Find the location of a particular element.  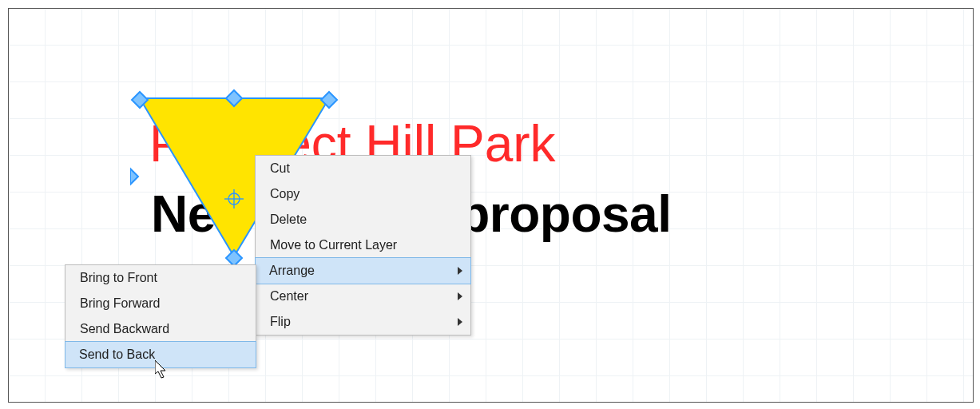

menu-item-delete: Delete is located at coordinates (363, 220).